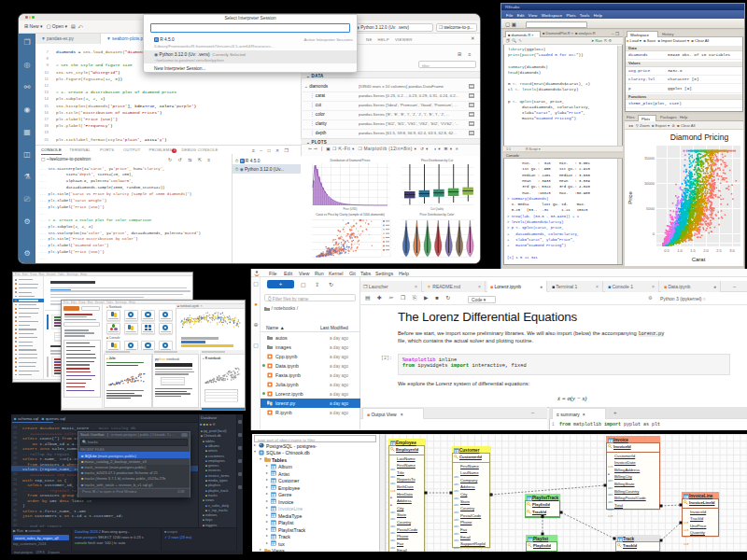  I want to click on svg-text: 2.5, so click(719, 250).